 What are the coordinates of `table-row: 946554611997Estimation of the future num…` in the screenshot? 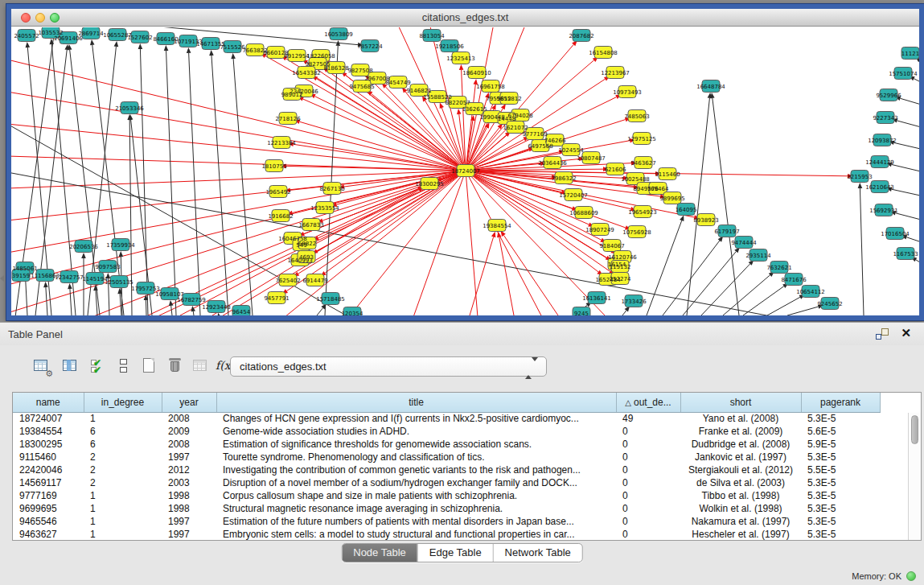 It's located at (462, 521).